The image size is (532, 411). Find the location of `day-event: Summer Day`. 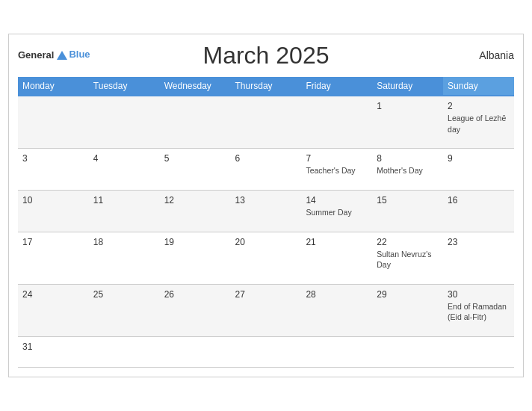

day-event: Summer Day is located at coordinates (329, 212).